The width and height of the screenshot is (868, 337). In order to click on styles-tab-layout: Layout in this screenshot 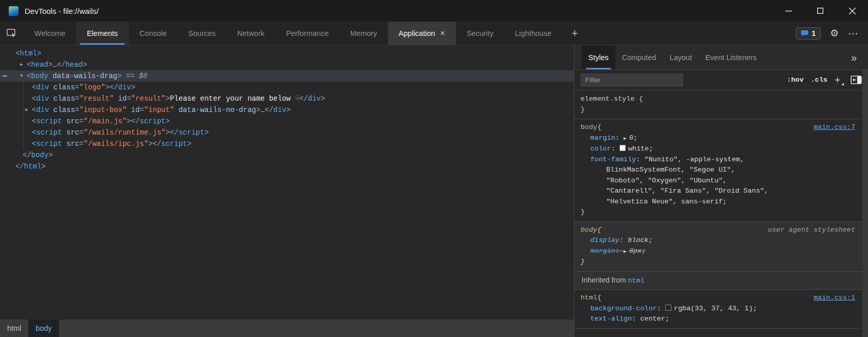, I will do `click(681, 58)`.